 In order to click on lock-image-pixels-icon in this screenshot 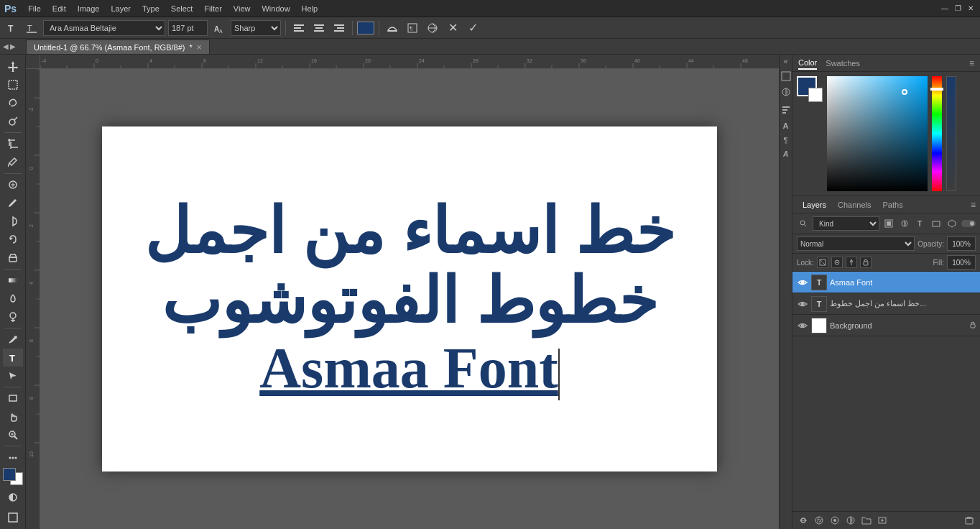, I will do `click(837, 262)`.